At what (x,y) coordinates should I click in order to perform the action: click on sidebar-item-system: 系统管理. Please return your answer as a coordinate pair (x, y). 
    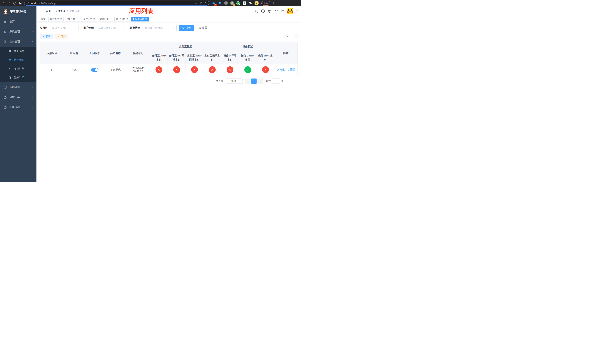
    Looking at the image, I should click on (18, 32).